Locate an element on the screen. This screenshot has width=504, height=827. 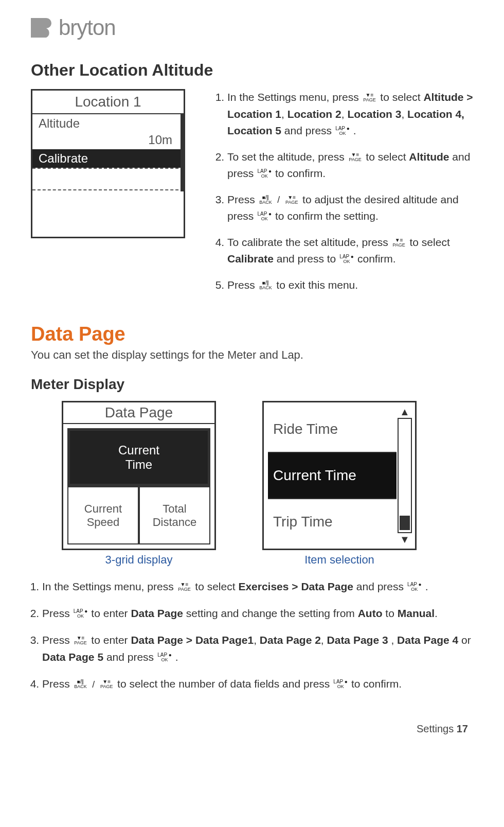
device-selection-wrapper: Ride Time Current Time Trip Time ▲ ▼ Ite… is located at coordinates (339, 484).